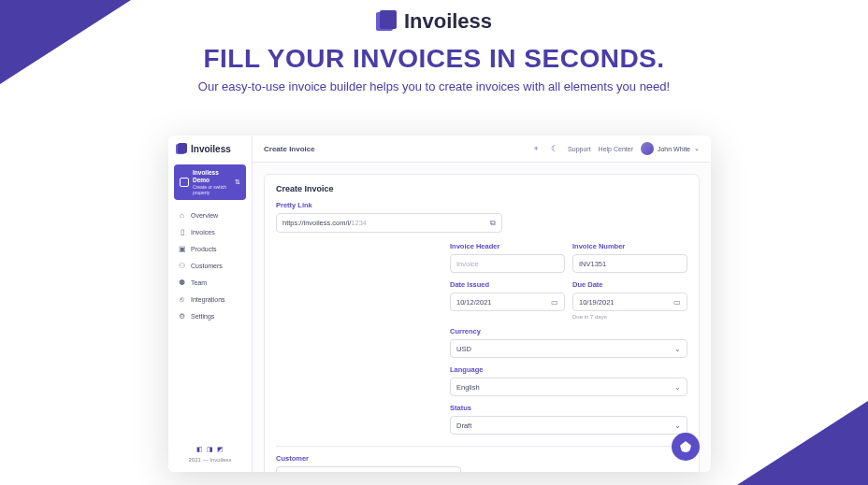 The width and height of the screenshot is (868, 485). Describe the element at coordinates (507, 284) in the screenshot. I see `date-issued-label: Date Issued` at that location.